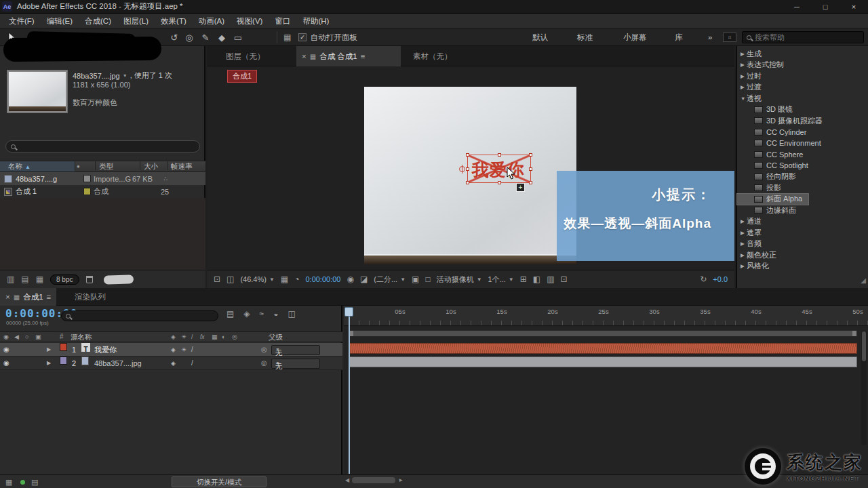 This screenshot has width=868, height=488. Describe the element at coordinates (363, 279) in the screenshot. I see `show-channel-icon: ◪` at that location.